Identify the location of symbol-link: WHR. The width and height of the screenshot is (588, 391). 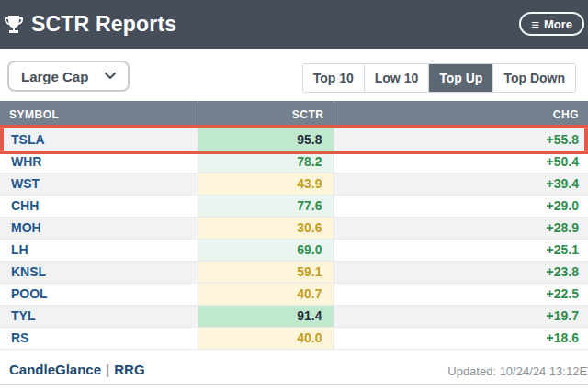
(99, 162).